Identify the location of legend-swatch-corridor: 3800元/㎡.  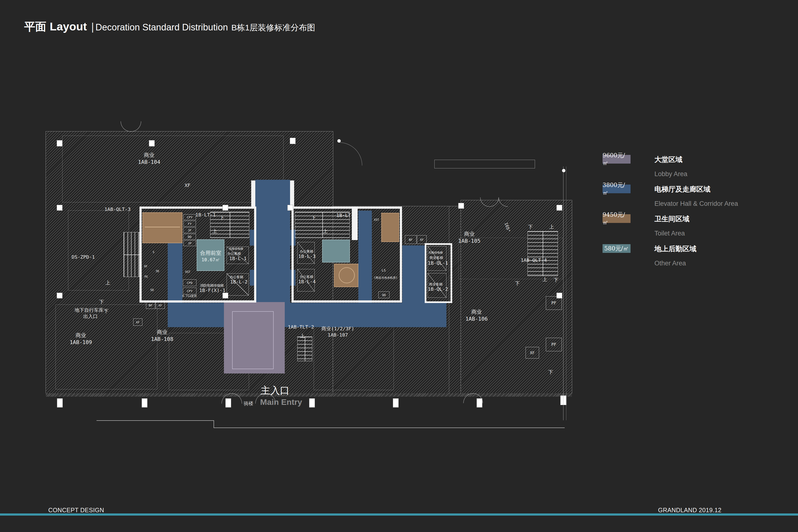
(616, 189).